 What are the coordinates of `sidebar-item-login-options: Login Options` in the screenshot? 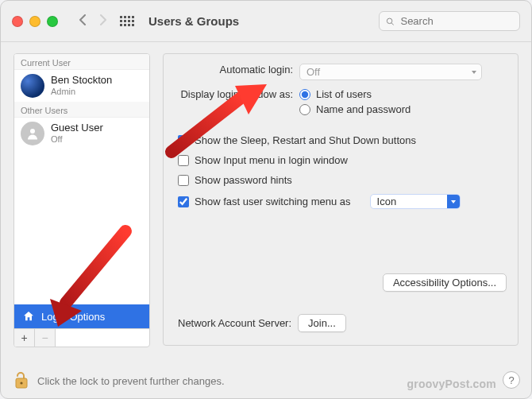 It's located at (82, 316).